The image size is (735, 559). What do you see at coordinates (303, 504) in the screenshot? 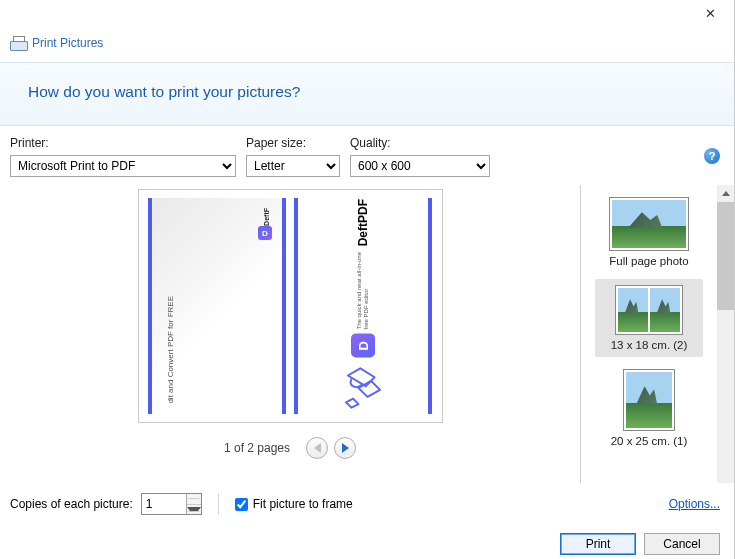
I see `fit-to-frame-label: Fit picture to frame` at bounding box center [303, 504].